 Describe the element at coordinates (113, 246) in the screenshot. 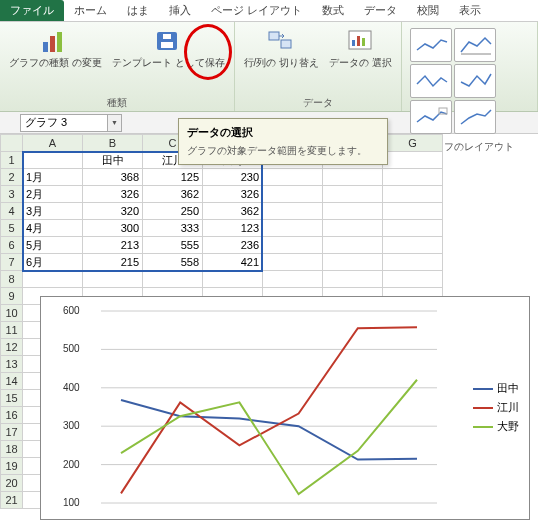

I see `cell-B6: 213` at that location.